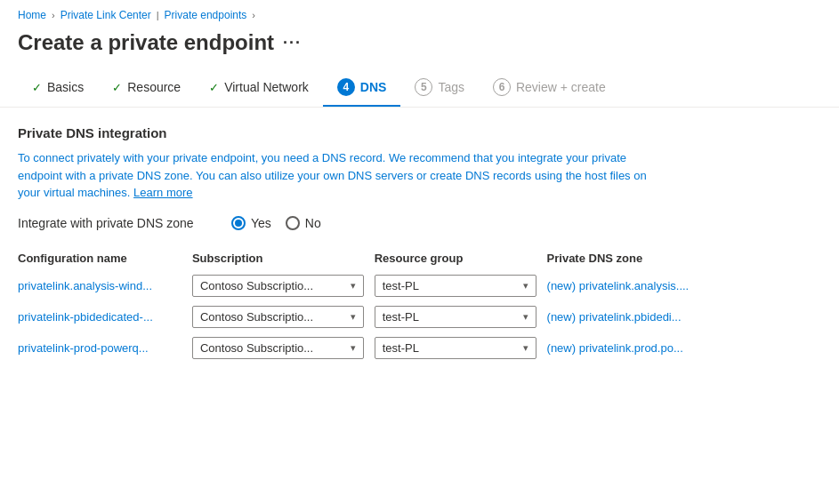 The width and height of the screenshot is (839, 504). I want to click on table-row: privatelink-pbidedicated-...Contoso Subs…, so click(374, 316).